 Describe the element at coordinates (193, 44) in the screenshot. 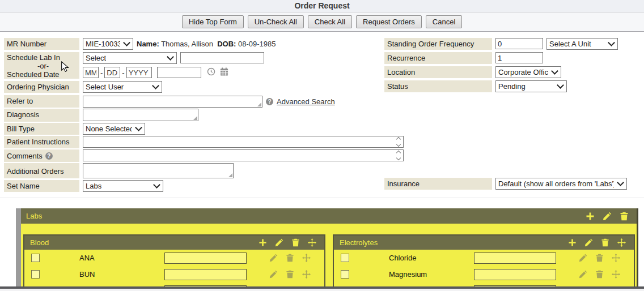

I see `row-mr-number: MR Number MIE-10033 Name: Thomas, Alliso…` at that location.